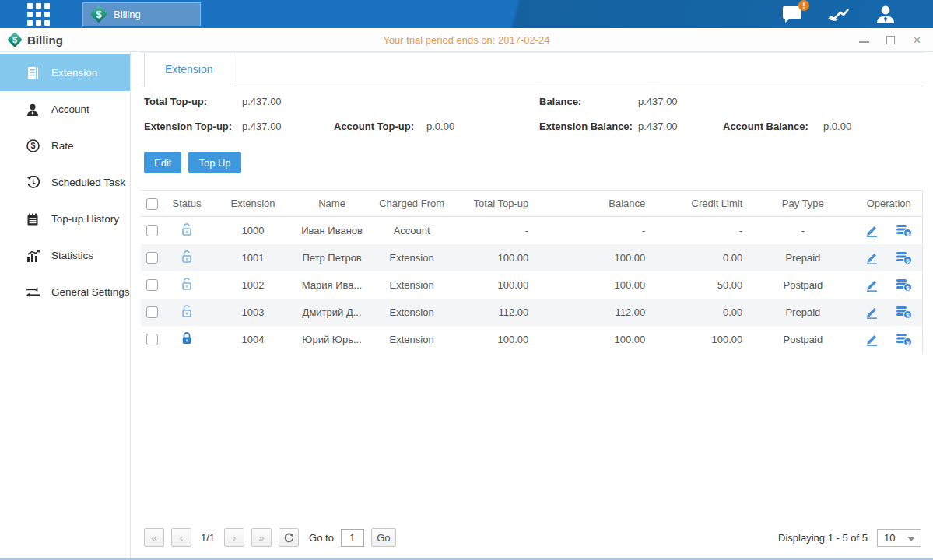  What do you see at coordinates (331, 313) in the screenshot?
I see `cell-name: Дмитрий Д...` at bounding box center [331, 313].